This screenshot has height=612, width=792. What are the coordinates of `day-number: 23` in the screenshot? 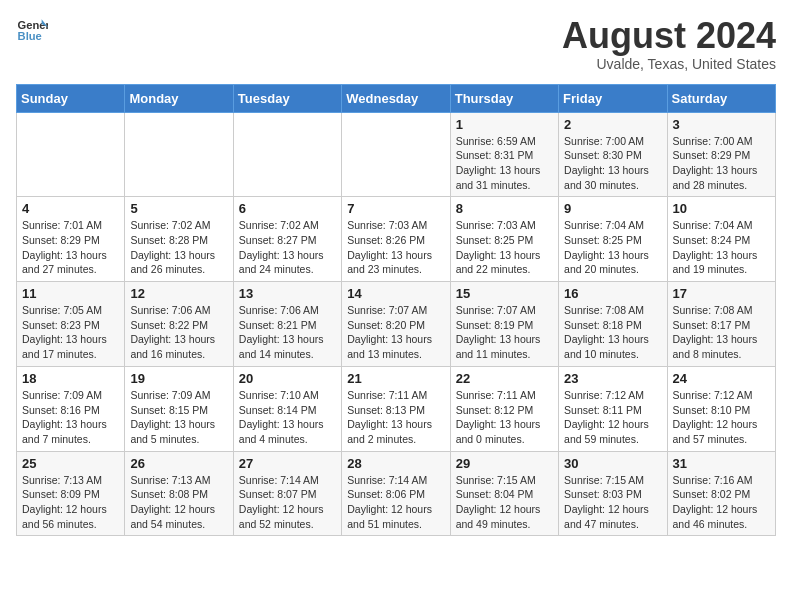 It's located at (612, 378).